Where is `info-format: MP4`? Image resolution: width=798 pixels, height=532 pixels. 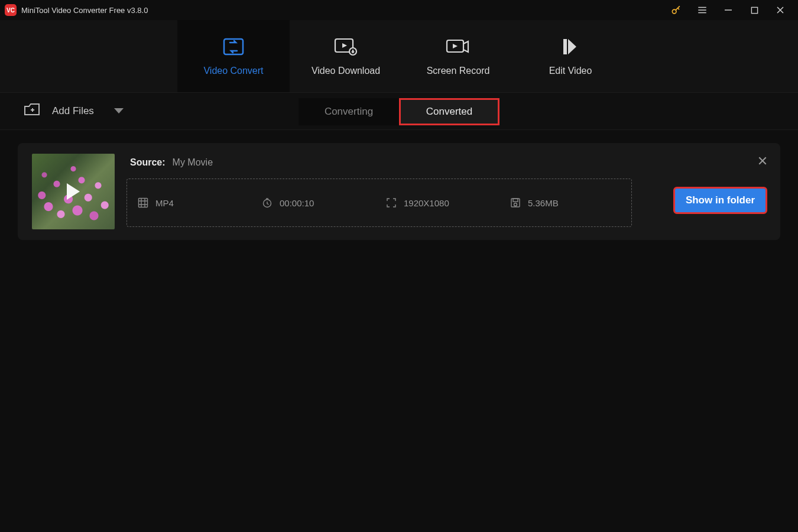
info-format: MP4 is located at coordinates (200, 203).